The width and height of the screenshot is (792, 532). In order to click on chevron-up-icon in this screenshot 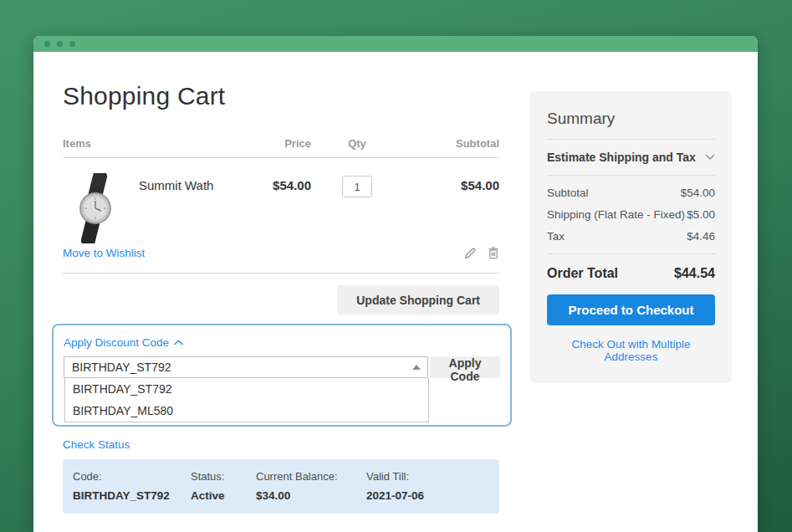, I will do `click(179, 343)`.